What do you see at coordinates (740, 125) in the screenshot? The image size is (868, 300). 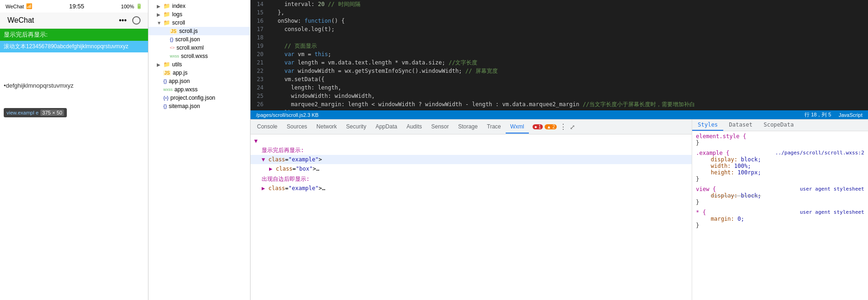 I see `styles-tab-dataset: Dataset` at bounding box center [740, 125].